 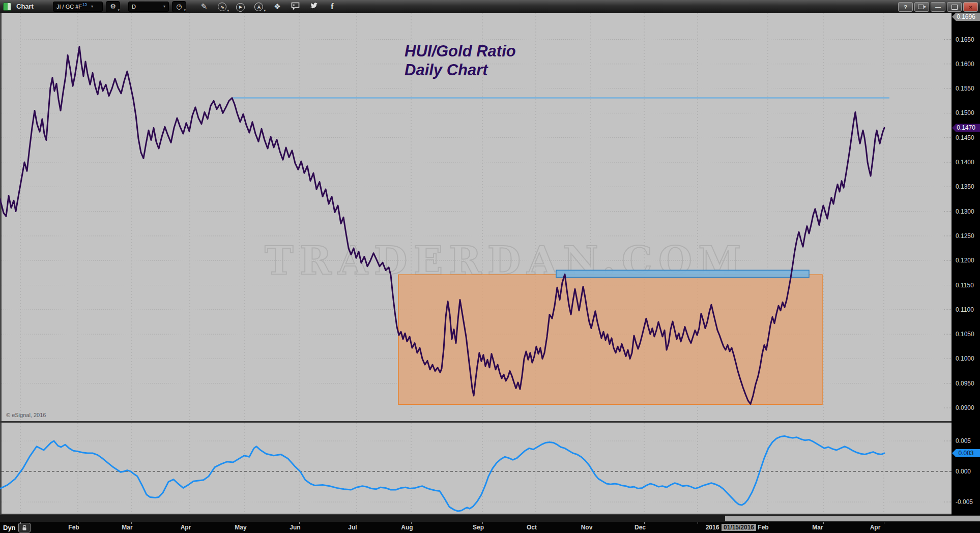 What do you see at coordinates (407, 527) in the screenshot?
I see `time-tick-label: Aug` at bounding box center [407, 527].